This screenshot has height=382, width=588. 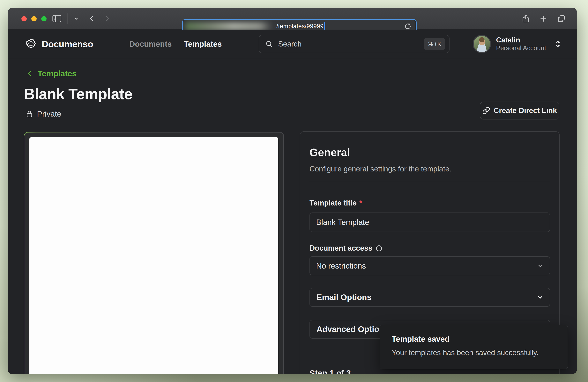 I want to click on template-title-label: Template title *, so click(x=336, y=203).